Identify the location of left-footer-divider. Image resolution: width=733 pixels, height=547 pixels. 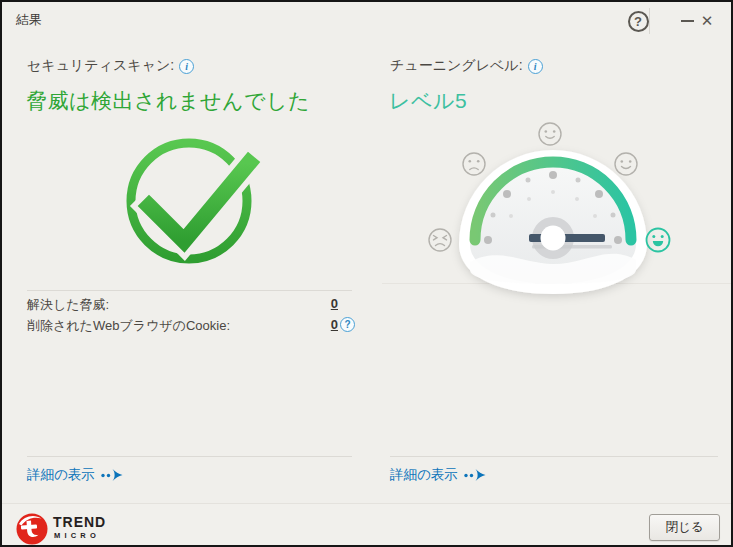
(190, 456).